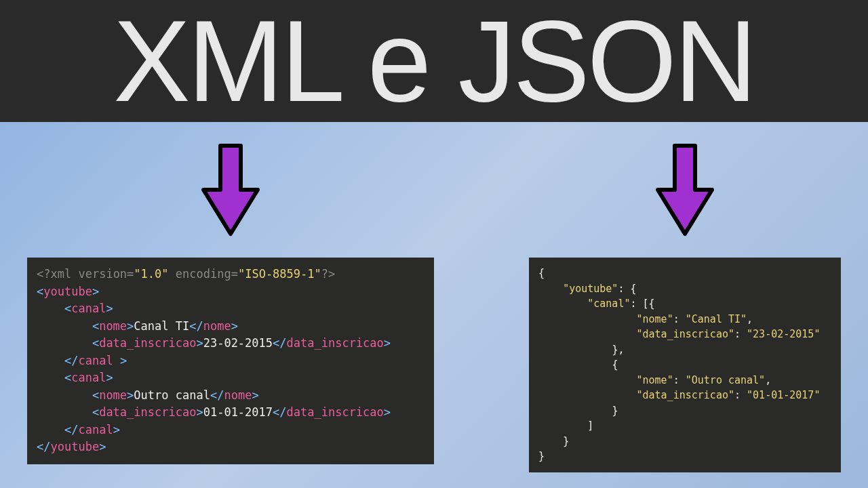  Describe the element at coordinates (75, 447) in the screenshot. I see `xml-root-close: youtube` at that location.